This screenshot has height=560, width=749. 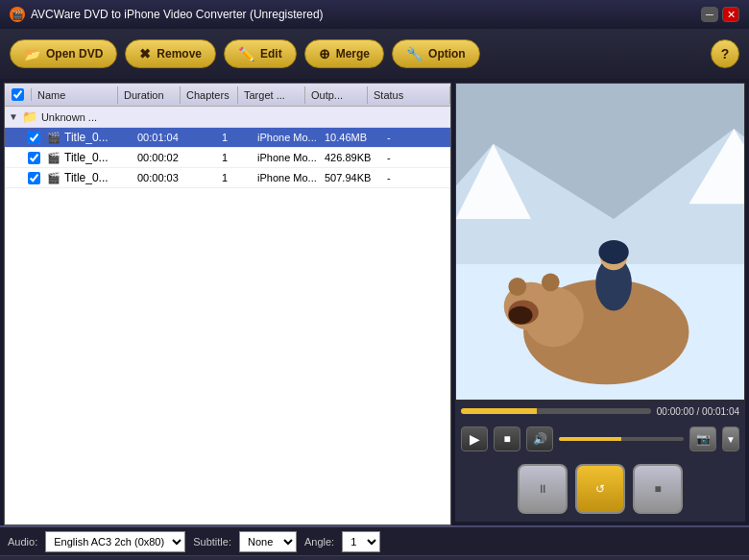 What do you see at coordinates (212, 542) in the screenshot?
I see `subtitle-label: Subtitle:` at bounding box center [212, 542].